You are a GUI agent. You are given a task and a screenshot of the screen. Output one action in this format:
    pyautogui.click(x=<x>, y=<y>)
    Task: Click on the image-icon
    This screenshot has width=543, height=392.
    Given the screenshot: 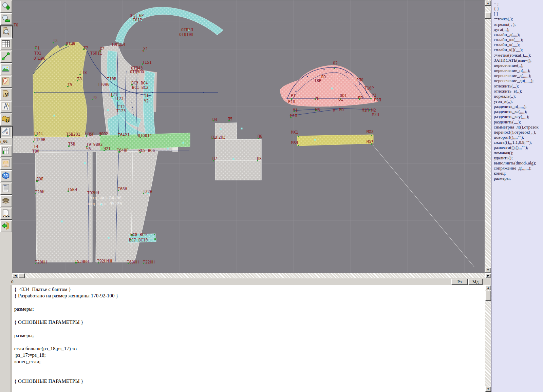 What is the action you would take?
    pyautogui.click(x=6, y=69)
    